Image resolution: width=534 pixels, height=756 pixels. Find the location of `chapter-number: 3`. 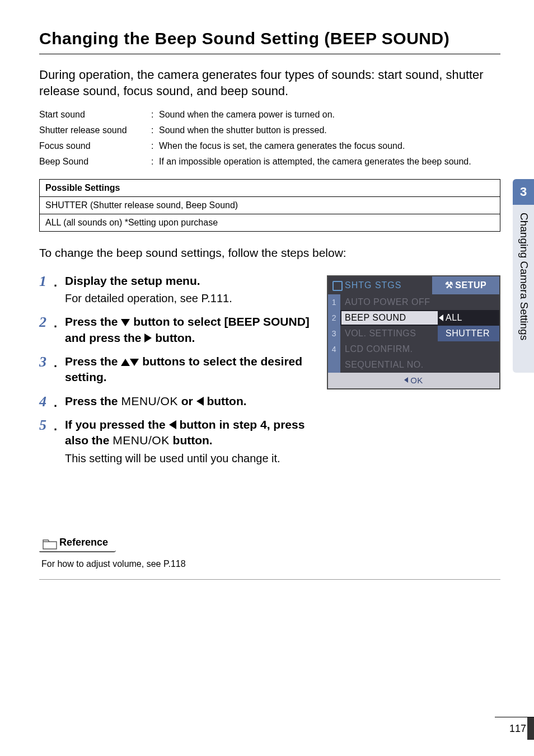

chapter-number: 3 is located at coordinates (523, 192).